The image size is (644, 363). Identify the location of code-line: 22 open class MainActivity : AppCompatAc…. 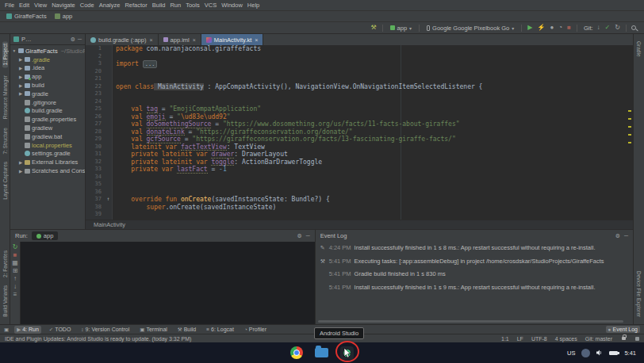
(359, 87).